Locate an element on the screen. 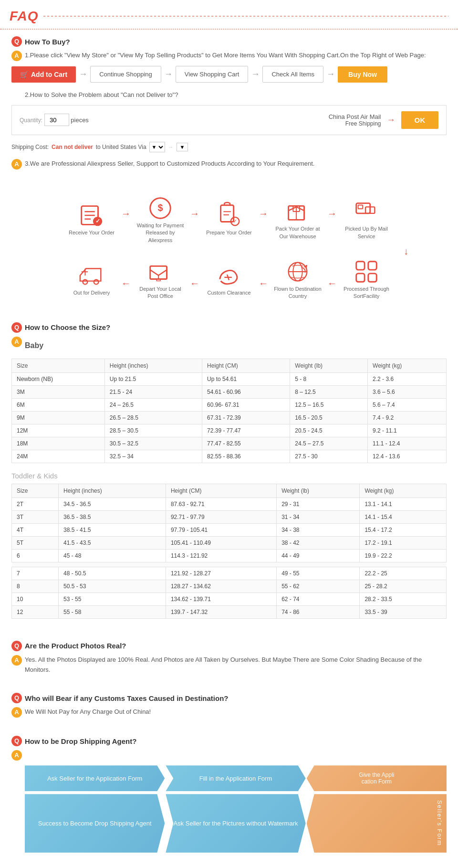 The height and width of the screenshot is (868, 458). a4-row: A We Will Not Pay for Any Charge Out of … is located at coordinates (229, 712).